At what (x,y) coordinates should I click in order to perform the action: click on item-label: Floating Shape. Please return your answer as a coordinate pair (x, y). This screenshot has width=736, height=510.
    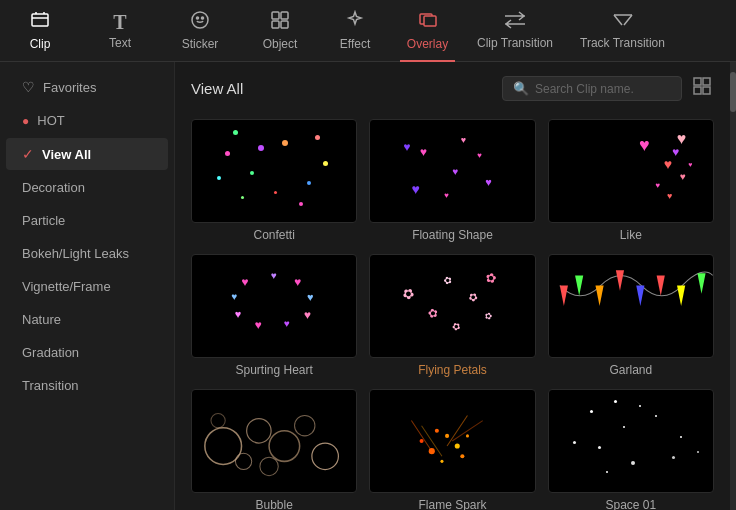
    Looking at the image, I should click on (452, 235).